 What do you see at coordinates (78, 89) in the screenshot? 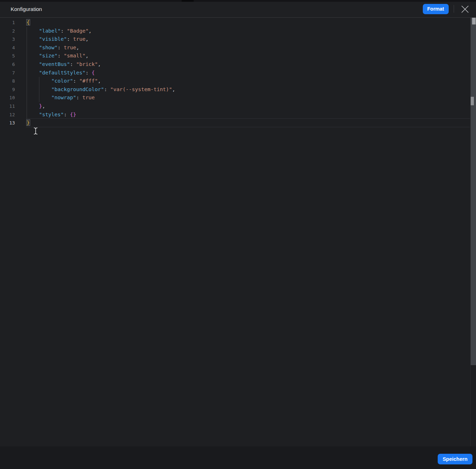
I see `code-token: "backgroundColor"` at bounding box center [78, 89].